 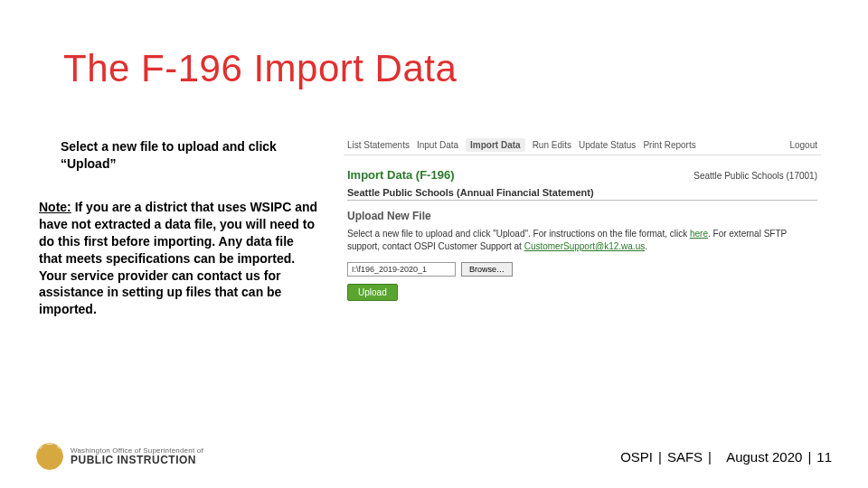 I want to click on upload-help-text: Select a new file to upload and click "U…, so click(x=582, y=240).